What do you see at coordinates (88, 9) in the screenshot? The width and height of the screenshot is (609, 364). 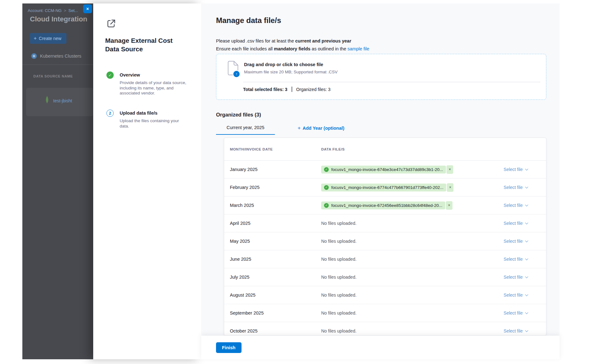 I see `close-button: ×` at bounding box center [88, 9].